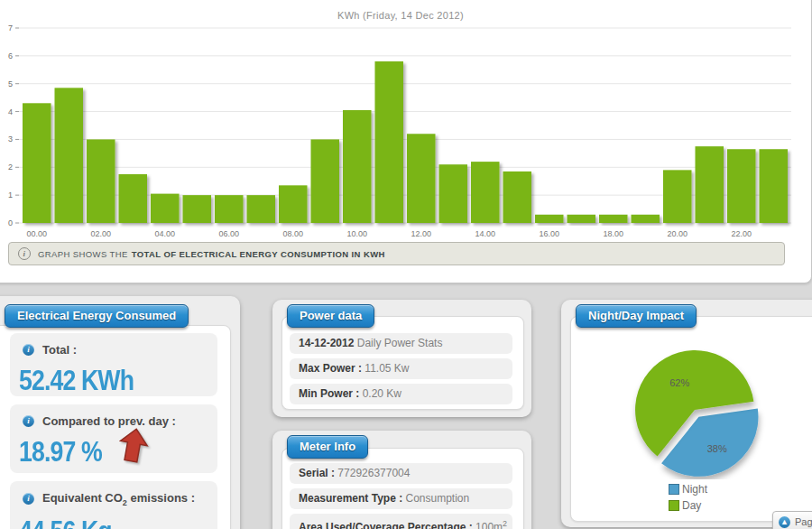  What do you see at coordinates (401, 343) in the screenshot?
I see `power-stats-row: 14-12-2012 Daily Power Stats` at bounding box center [401, 343].